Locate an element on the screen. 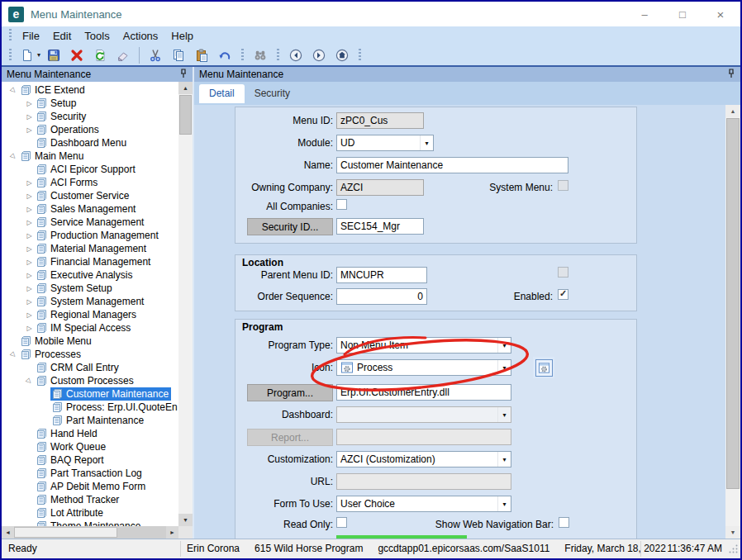  clear-button is located at coordinates (123, 55).